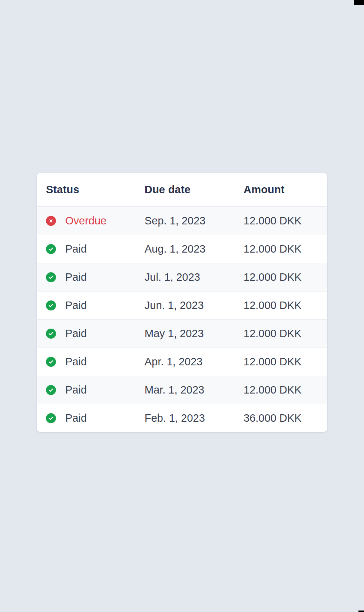 This screenshot has height=612, width=364. Describe the element at coordinates (51, 221) in the screenshot. I see `x-circle-icon` at that location.